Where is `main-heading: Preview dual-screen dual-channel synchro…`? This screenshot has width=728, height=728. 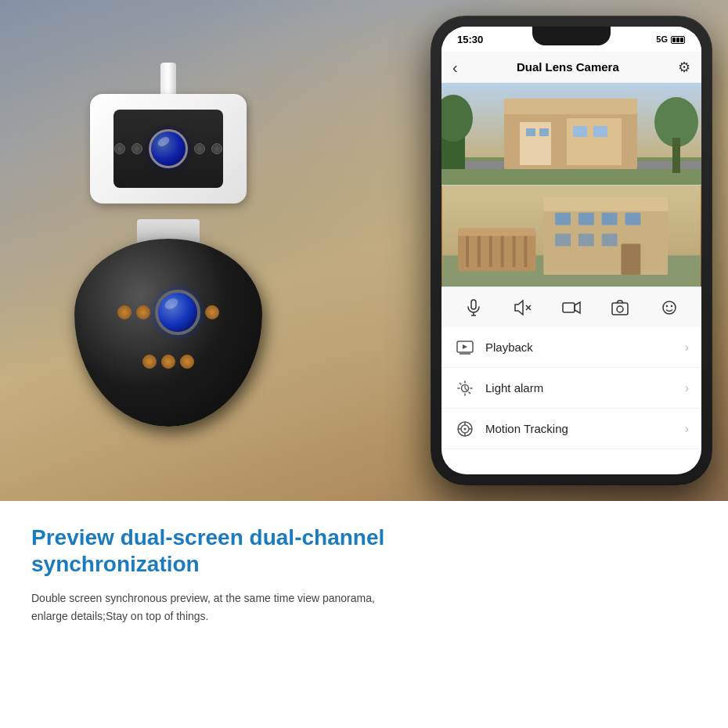 main-heading: Preview dual-screen dual-channel synchro… is located at coordinates (219, 551).